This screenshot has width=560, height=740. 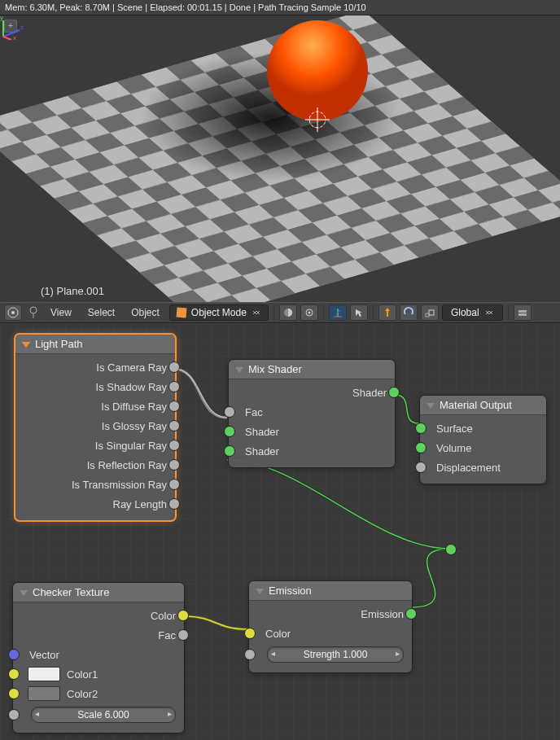 What do you see at coordinates (119, 485) in the screenshot?
I see `output-label: Is Transmission Ray` at bounding box center [119, 485].